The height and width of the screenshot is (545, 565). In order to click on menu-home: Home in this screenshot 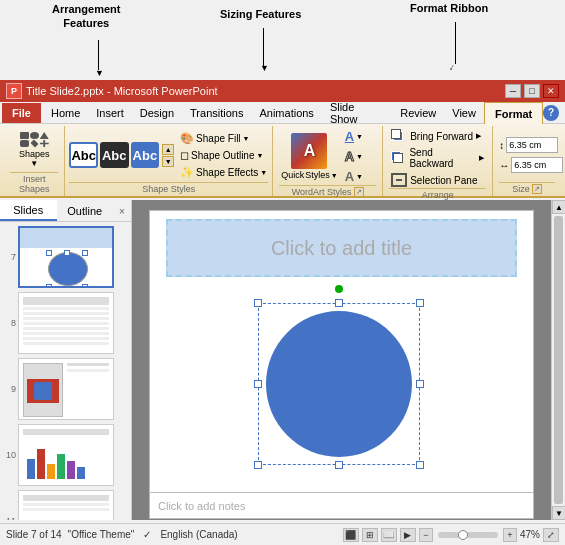, I will do `click(66, 113)`.